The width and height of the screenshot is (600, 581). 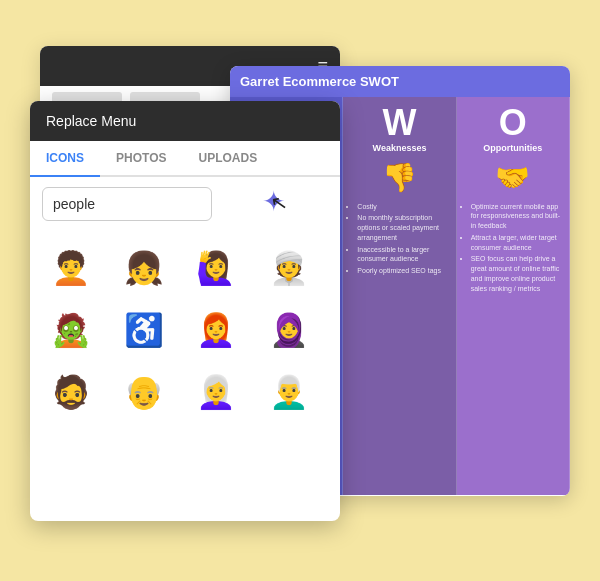 I want to click on list-item: 🧔, so click(x=71, y=392).